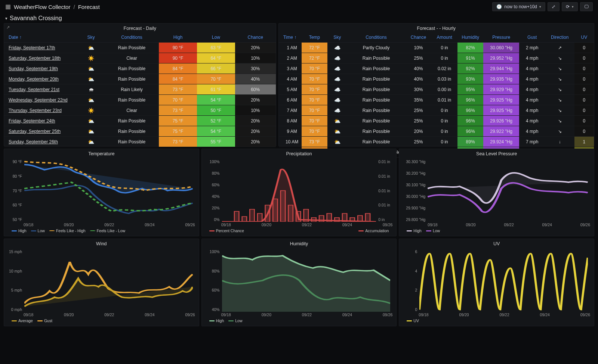 Image resolution: width=598 pixels, height=364 pixels. I want to click on wind-chart-panel: Wind 15 mph10 mph5 mph0 mph 09/1809/2009…, so click(102, 282).